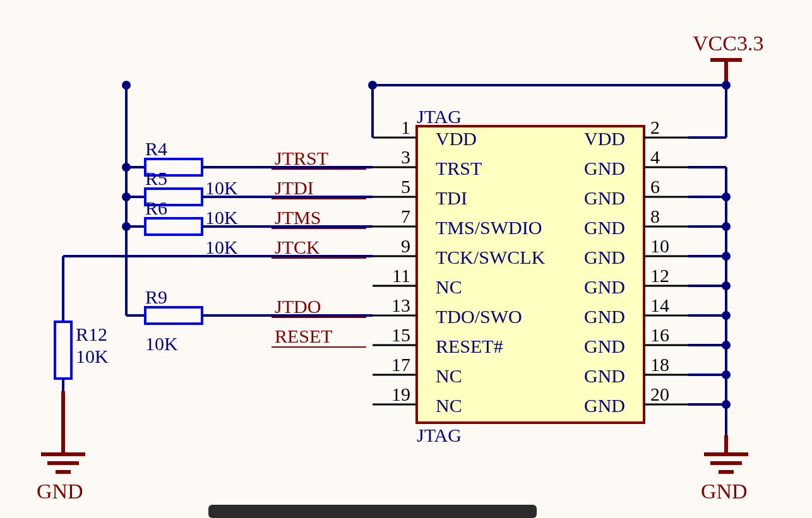 The width and height of the screenshot is (812, 518). Describe the element at coordinates (605, 139) in the screenshot. I see `pin2-name: VDD` at that location.